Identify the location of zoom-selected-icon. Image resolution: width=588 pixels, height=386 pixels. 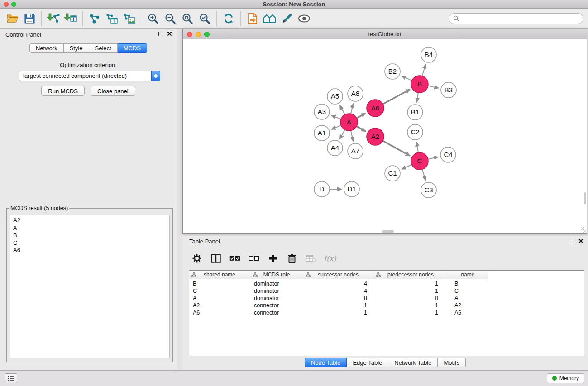
(205, 19).